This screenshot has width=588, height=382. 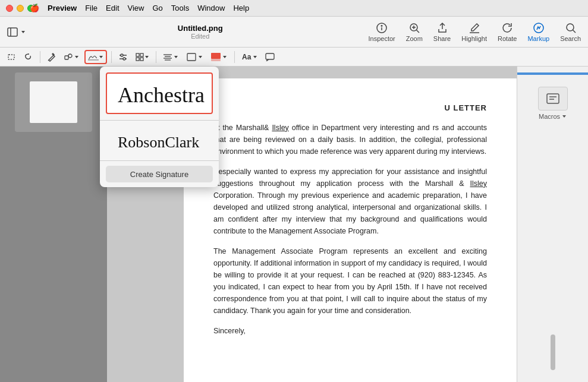 What do you see at coordinates (96, 57) in the screenshot?
I see `signature-button` at bounding box center [96, 57].